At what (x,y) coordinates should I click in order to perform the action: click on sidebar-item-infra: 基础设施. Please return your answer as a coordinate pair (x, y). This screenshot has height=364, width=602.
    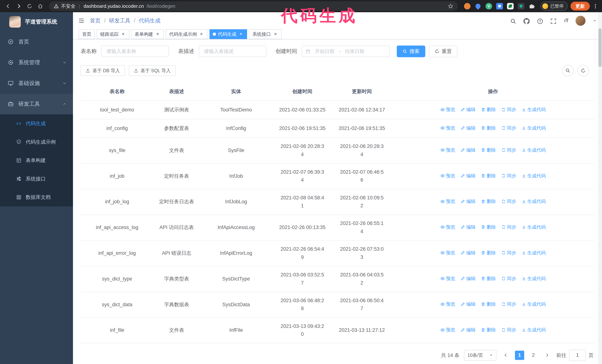
    Looking at the image, I should click on (37, 83).